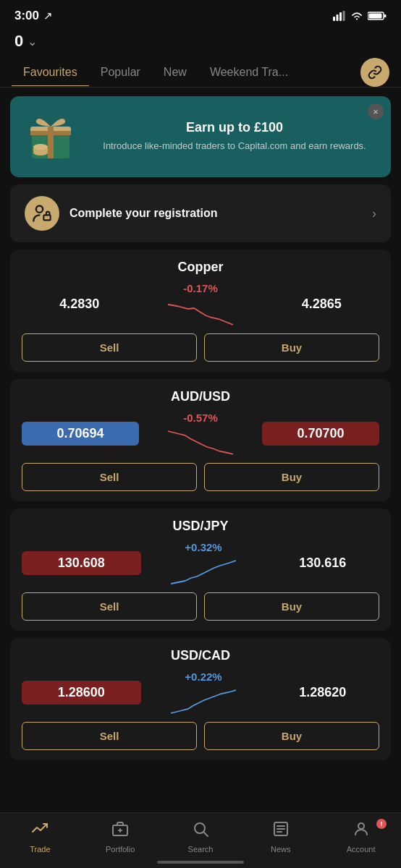 The width and height of the screenshot is (401, 868). Describe the element at coordinates (40, 849) in the screenshot. I see `nav-trade-label: Trade` at that location.